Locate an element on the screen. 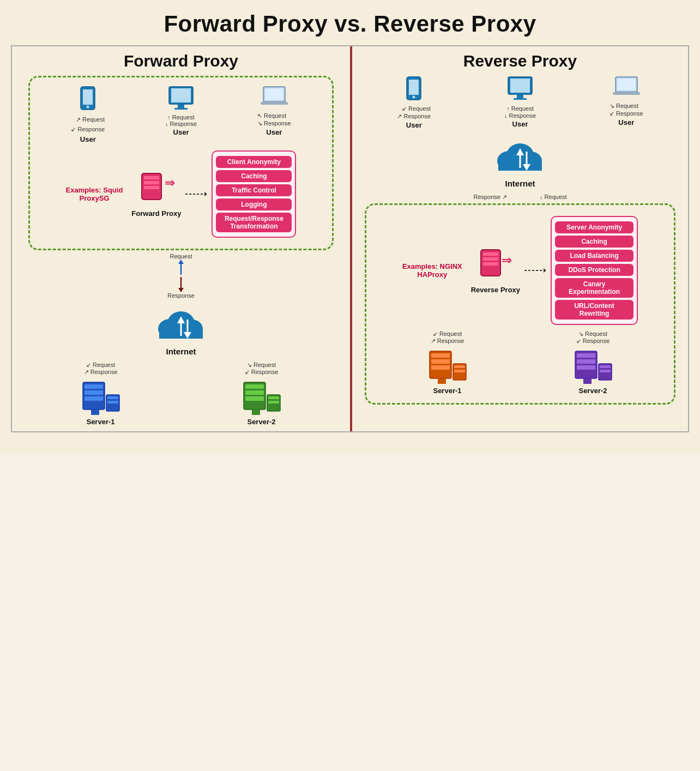 This screenshot has width=700, height=771. rp-users-row: ↙ Request ↗ Response User is located at coordinates (520, 103).